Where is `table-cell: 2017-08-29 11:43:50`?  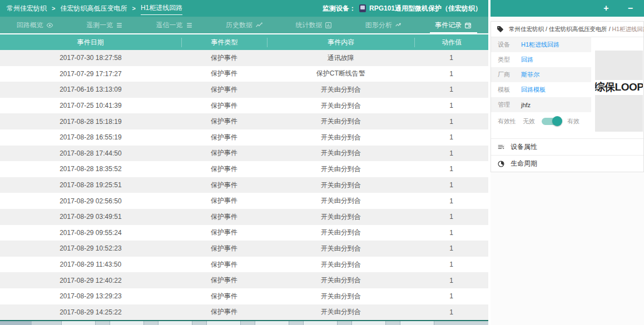
table-cell: 2017-08-29 11:43:50 is located at coordinates (91, 264).